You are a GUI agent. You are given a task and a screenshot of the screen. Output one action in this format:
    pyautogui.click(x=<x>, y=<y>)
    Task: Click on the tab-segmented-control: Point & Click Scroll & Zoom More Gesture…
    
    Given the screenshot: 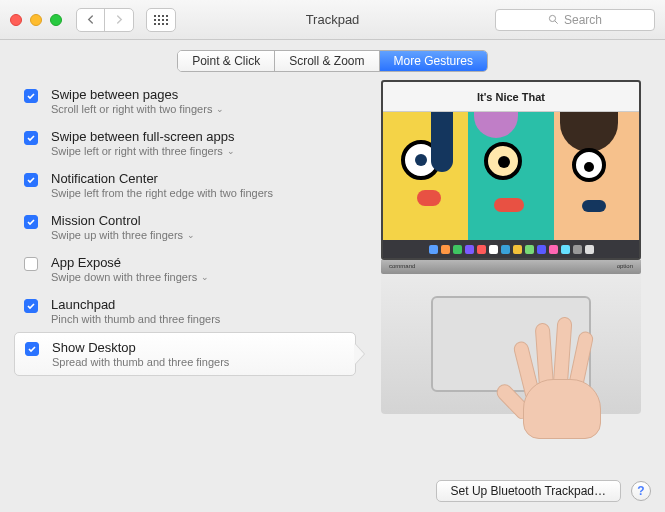 What is the action you would take?
    pyautogui.click(x=332, y=61)
    